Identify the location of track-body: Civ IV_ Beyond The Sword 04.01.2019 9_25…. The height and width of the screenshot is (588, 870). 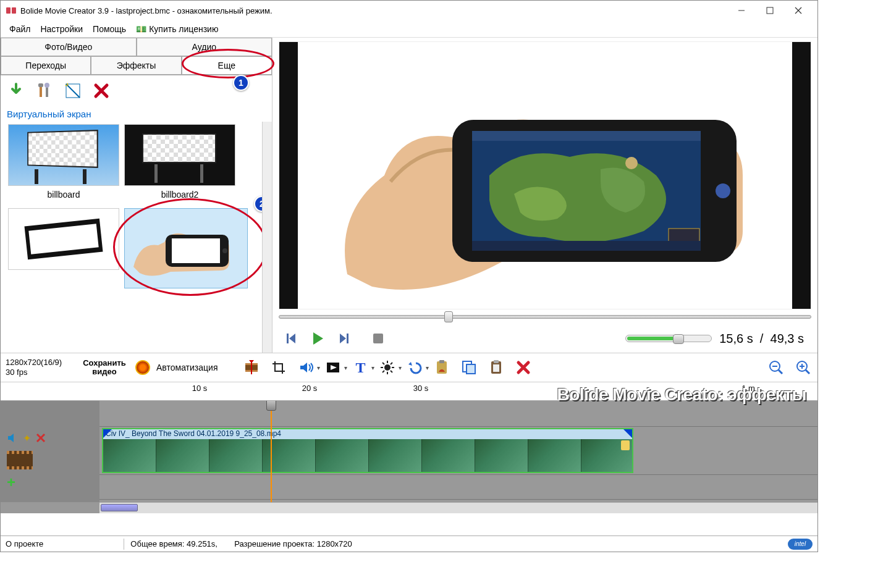
(458, 452).